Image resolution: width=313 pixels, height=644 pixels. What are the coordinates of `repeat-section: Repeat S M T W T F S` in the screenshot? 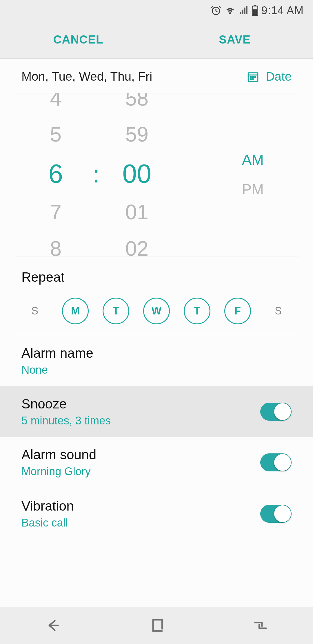 It's located at (156, 296).